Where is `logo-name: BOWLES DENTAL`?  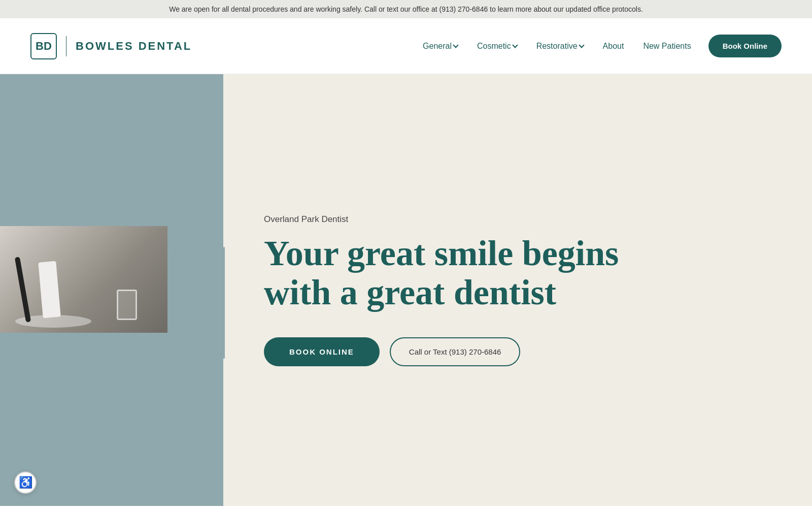
logo-name: BOWLES DENTAL is located at coordinates (134, 46).